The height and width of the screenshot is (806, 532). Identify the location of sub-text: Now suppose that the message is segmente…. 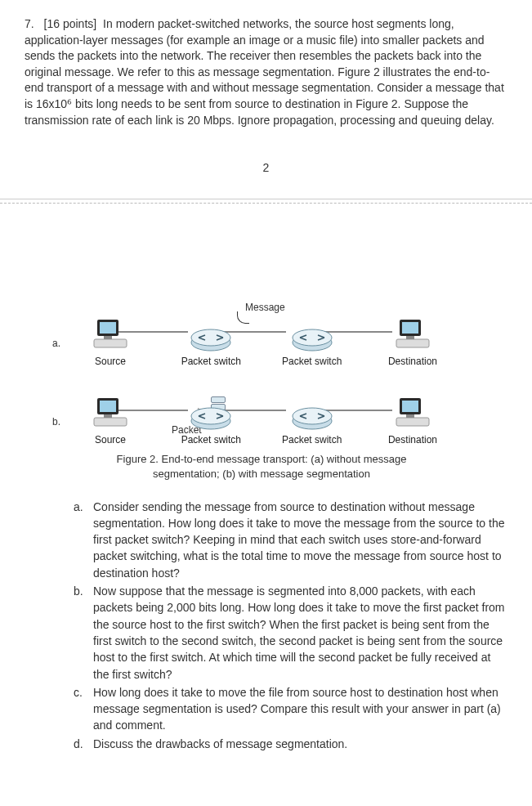
(301, 633).